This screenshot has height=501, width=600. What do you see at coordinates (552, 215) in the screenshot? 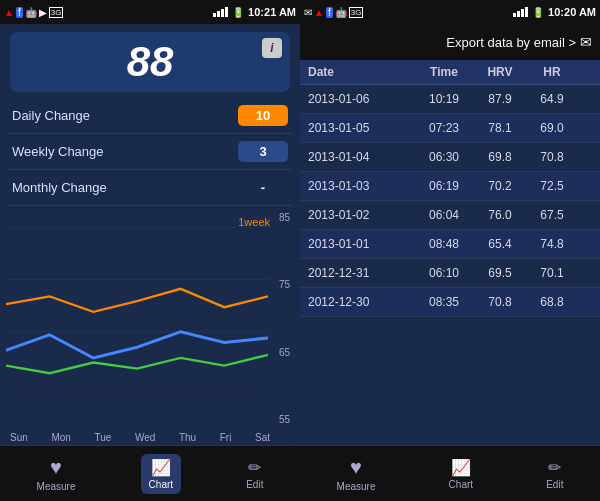
I see `cell-4-3: 67.5` at bounding box center [552, 215].